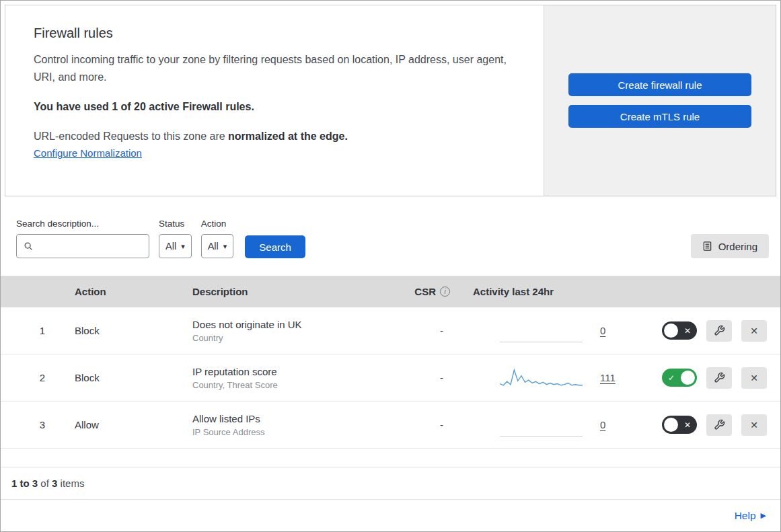 The height and width of the screenshot is (532, 781). Describe the element at coordinates (218, 238) in the screenshot. I see `action-field: Action All ▾` at that location.